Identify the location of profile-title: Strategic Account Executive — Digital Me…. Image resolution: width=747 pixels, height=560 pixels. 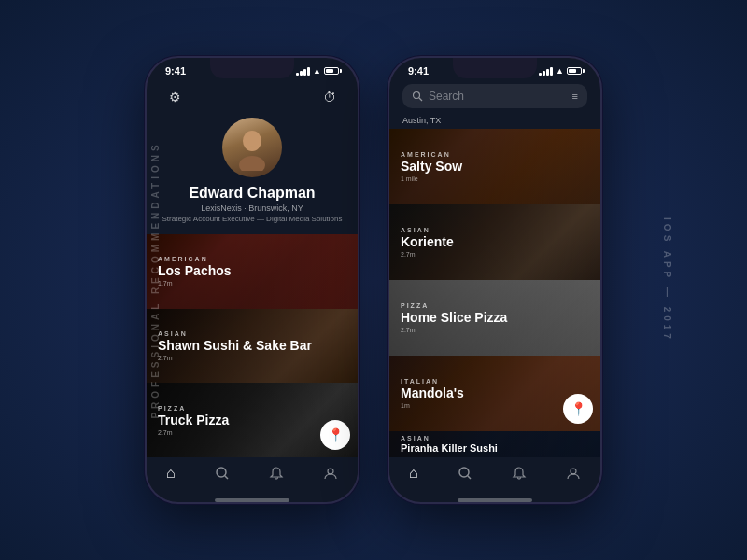
(252, 218).